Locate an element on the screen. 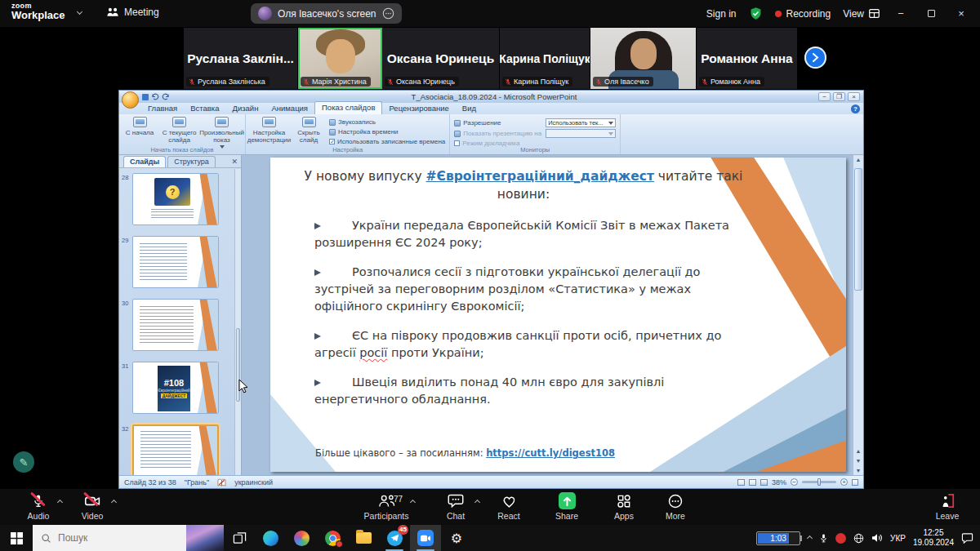 The image size is (980, 551). powerpoint-title-bar: T_Asociacia_18.09.2024 - Microsoft Power… is located at coordinates (492, 96).